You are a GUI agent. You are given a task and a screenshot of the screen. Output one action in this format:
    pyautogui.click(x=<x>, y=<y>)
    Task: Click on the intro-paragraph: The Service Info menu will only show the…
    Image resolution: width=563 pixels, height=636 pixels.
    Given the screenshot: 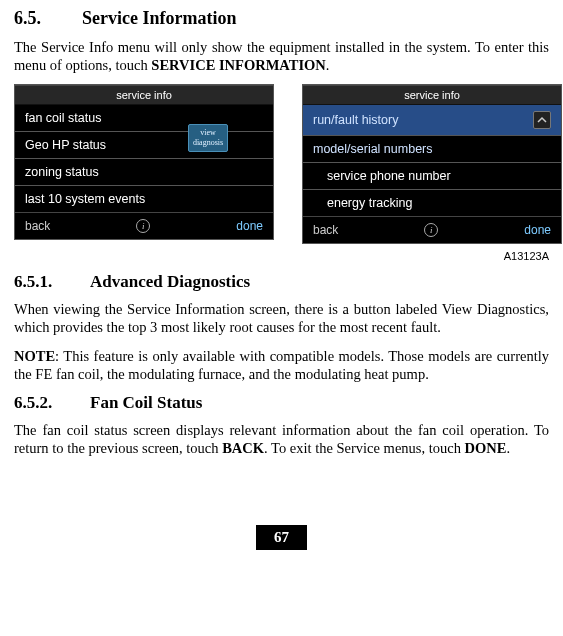 What is the action you would take?
    pyautogui.click(x=282, y=56)
    